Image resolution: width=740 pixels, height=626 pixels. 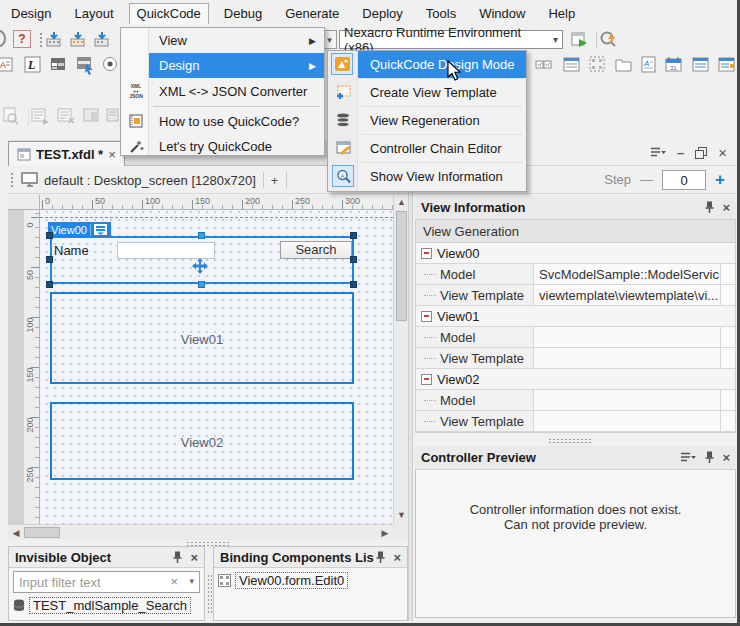 I want to click on canvas-hscrollbar: ◀ ▶, so click(x=200, y=532).